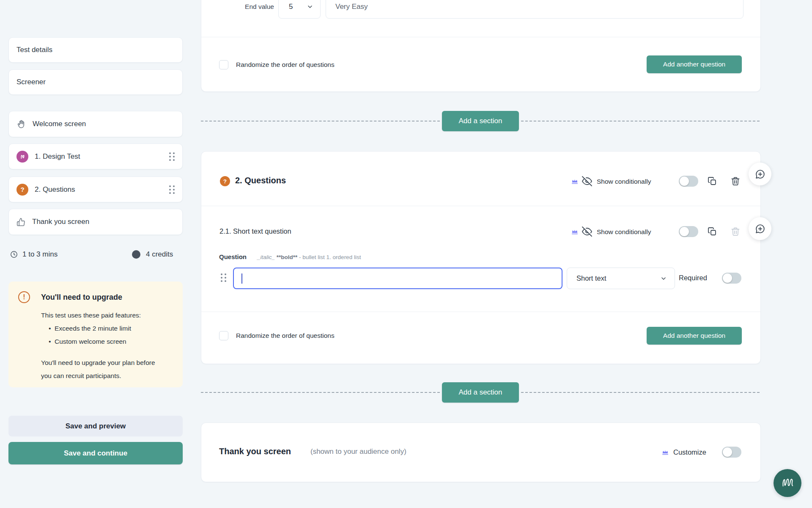  What do you see at coordinates (82, 297) in the screenshot?
I see `upgrade-title: You'll need to upgrade` at bounding box center [82, 297].